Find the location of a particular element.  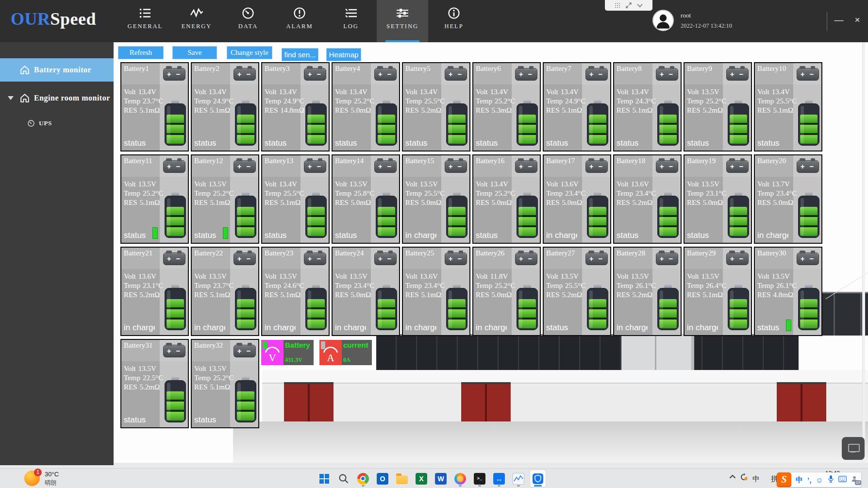

ime-toolbar: S 中 ’, ☺ 10 is located at coordinates (819, 480).